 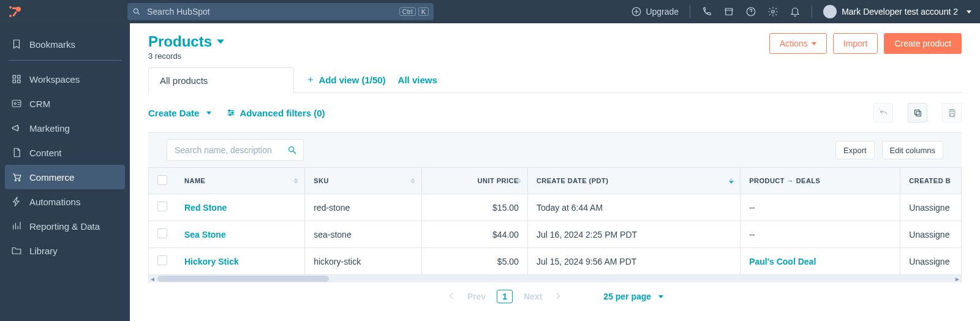 What do you see at coordinates (65, 128) in the screenshot?
I see `sidebar-item-marketing: Marketing` at bounding box center [65, 128].